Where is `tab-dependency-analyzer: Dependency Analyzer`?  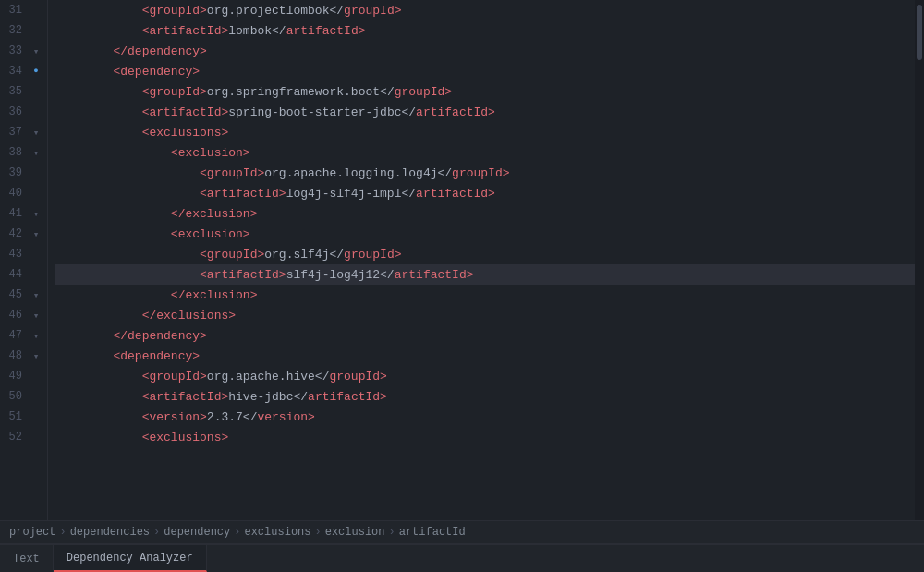
tab-dependency-analyzer: Dependency Analyzer is located at coordinates (130, 558).